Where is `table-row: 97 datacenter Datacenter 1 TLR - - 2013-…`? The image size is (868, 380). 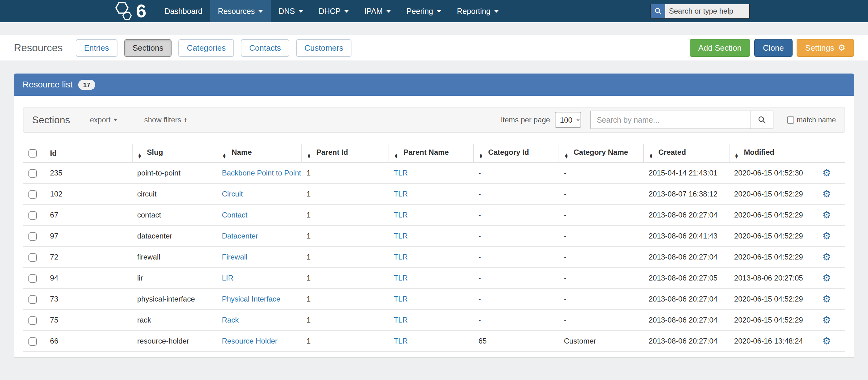
table-row: 97 datacenter Datacenter 1 TLR - - 2013-… is located at coordinates (434, 236).